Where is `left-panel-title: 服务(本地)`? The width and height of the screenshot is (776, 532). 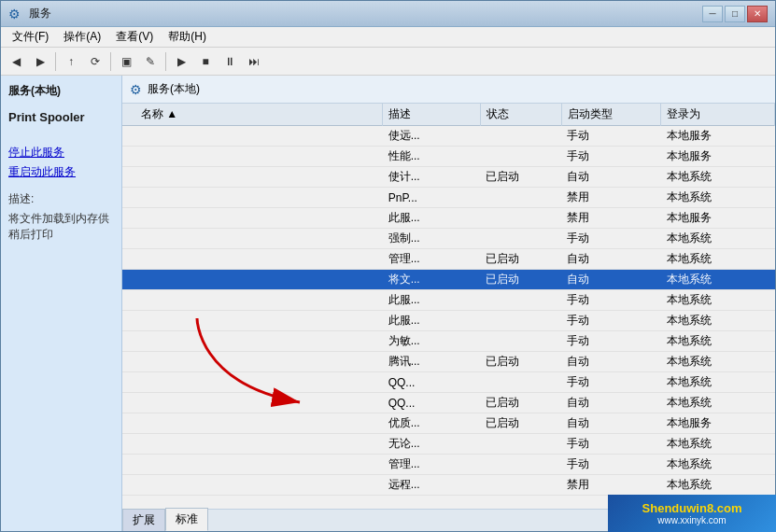 left-panel-title: 服务(本地) is located at coordinates (62, 91).